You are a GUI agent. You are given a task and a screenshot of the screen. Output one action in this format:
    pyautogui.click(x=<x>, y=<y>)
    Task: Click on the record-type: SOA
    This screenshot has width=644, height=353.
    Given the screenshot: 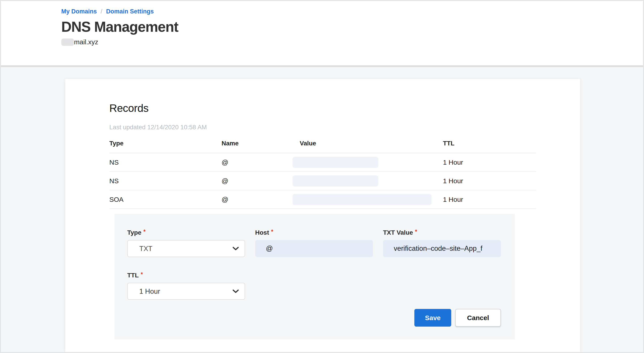 What is the action you would take?
    pyautogui.click(x=166, y=199)
    